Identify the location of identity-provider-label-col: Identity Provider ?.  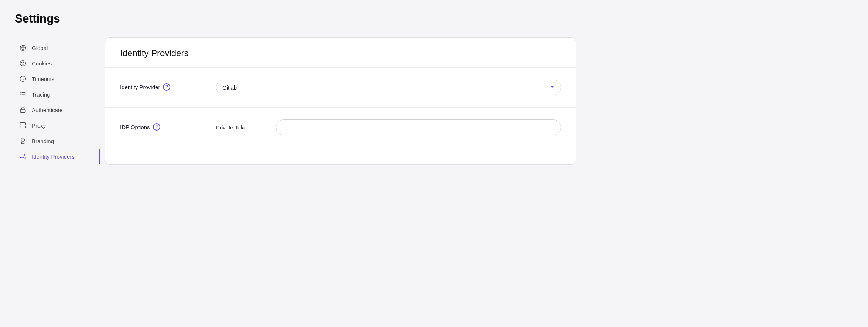
(161, 85).